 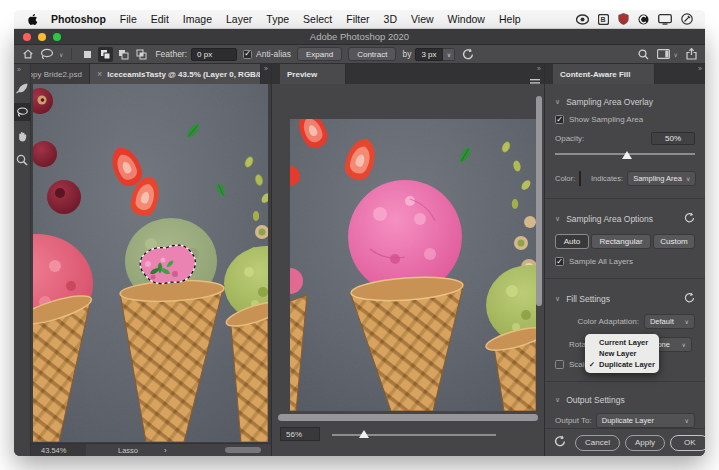 What do you see at coordinates (151, 450) in the screenshot?
I see `document-status-bar: 43.54% Lasso ›` at bounding box center [151, 450].